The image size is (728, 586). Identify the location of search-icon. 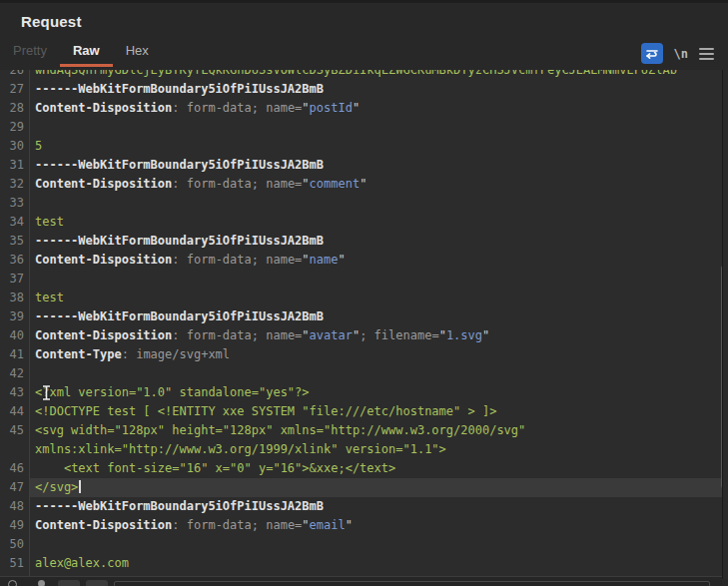
(12, 583).